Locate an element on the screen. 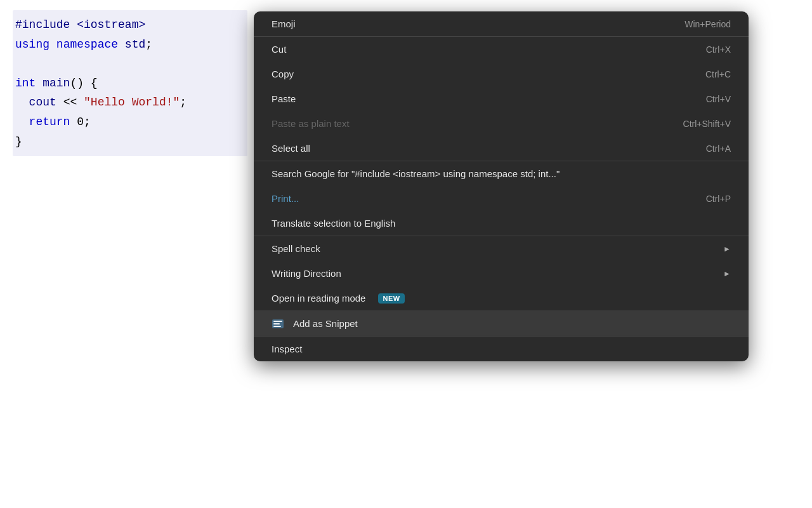  menu-section-snippet: Add as Snippet is located at coordinates (501, 324).